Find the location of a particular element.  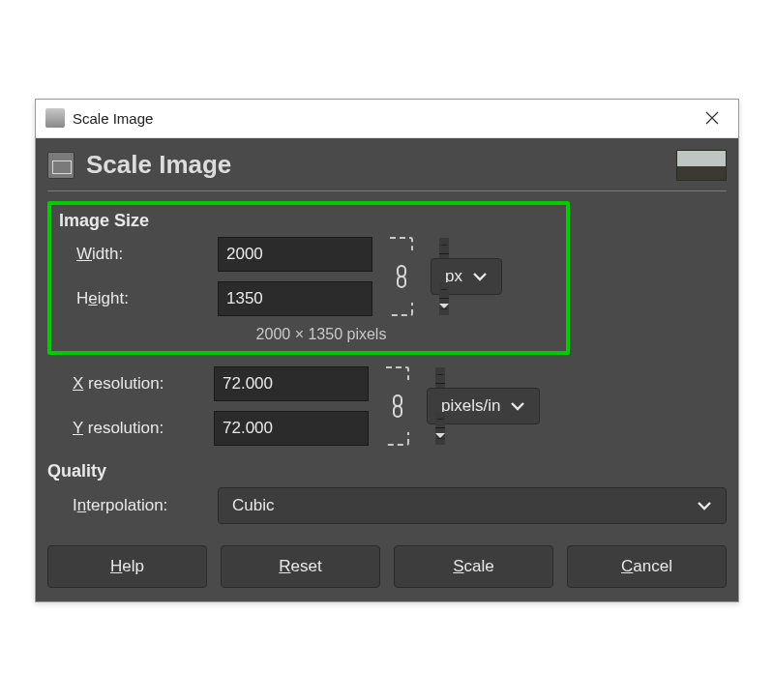

scale-image-icon is located at coordinates (61, 165).